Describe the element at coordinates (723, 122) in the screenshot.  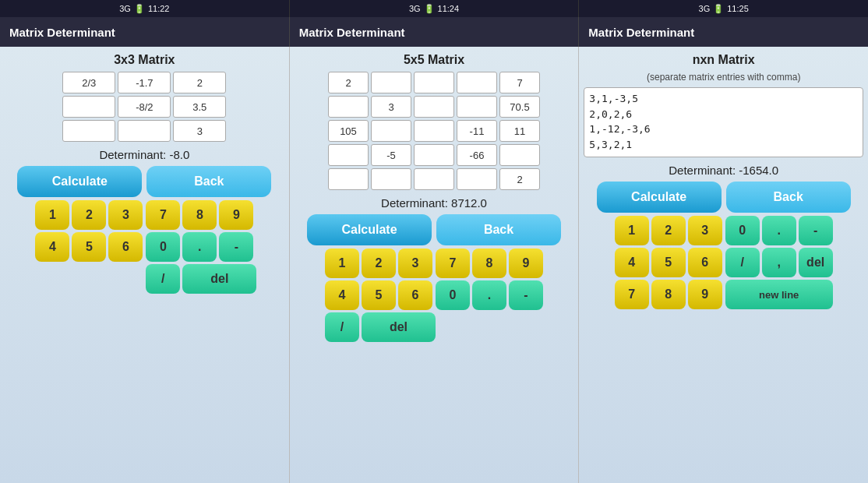
I see `nxn-input: 3,1,-3,5 2,0,2,6 1,-12,-3,6 5,3,2,1` at that location.